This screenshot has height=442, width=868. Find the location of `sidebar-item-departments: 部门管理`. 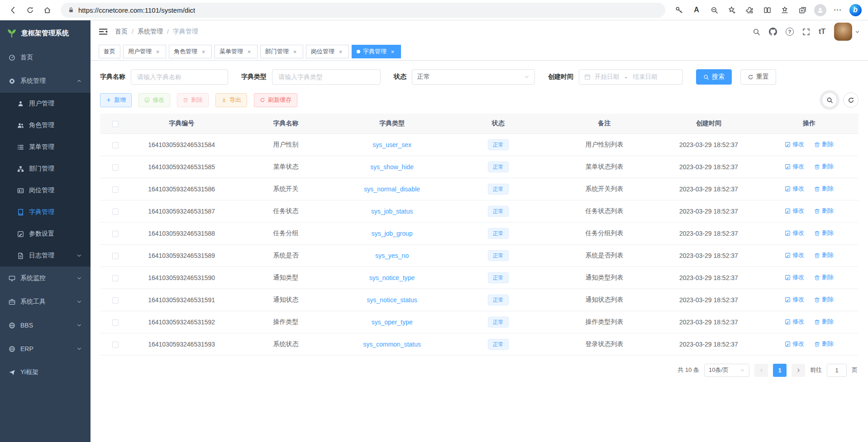

sidebar-item-departments: 部门管理 is located at coordinates (45, 169).